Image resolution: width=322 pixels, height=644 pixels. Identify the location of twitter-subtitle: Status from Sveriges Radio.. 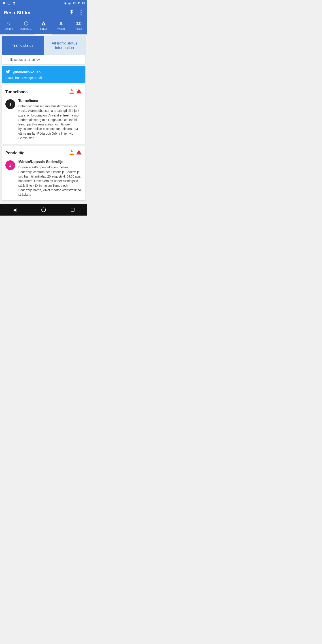
(44, 78).